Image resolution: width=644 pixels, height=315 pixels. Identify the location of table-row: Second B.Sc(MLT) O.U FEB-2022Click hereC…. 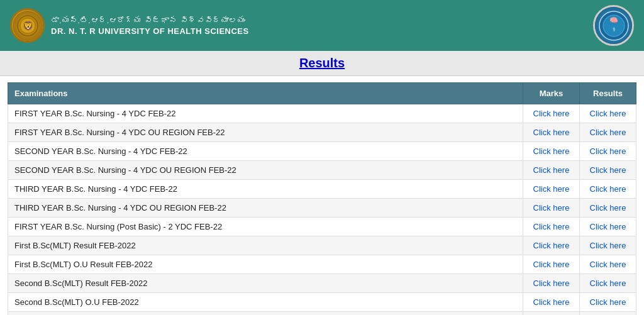
(322, 302).